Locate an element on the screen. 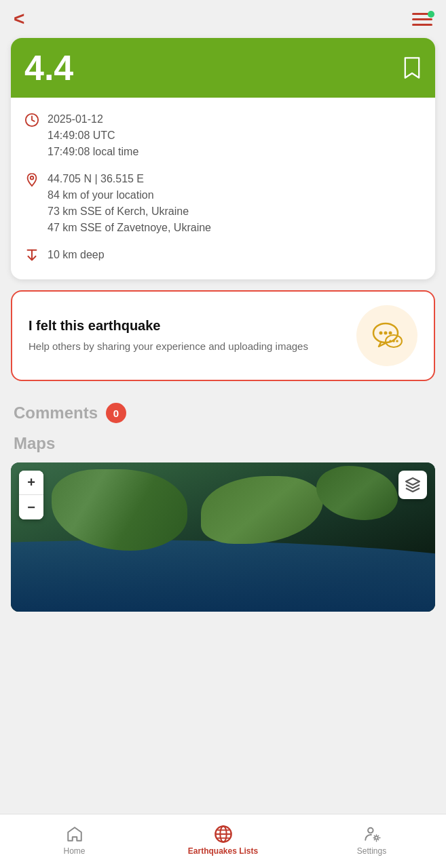 The height and width of the screenshot is (868, 446). comments-badge: 0 is located at coordinates (116, 413).